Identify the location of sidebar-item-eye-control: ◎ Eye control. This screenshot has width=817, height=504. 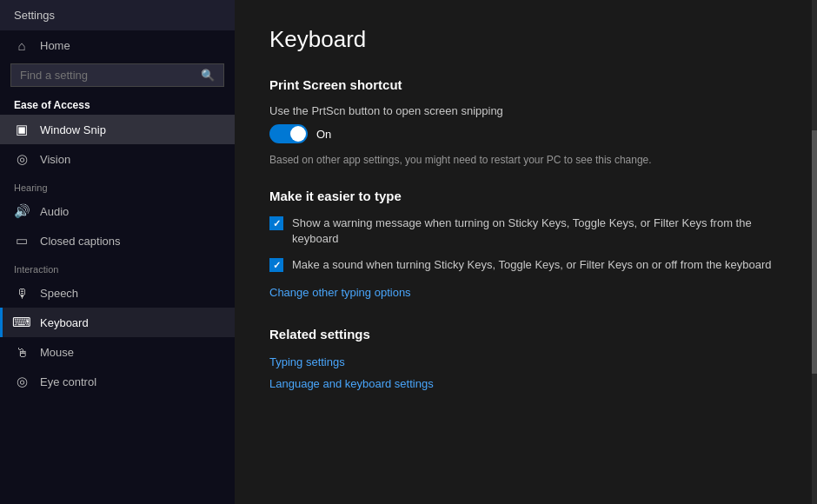
(117, 381).